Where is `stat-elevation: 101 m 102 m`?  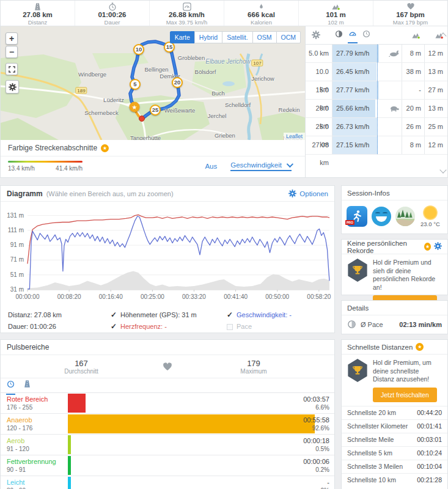 stat-elevation: 101 m 102 m is located at coordinates (336, 13).